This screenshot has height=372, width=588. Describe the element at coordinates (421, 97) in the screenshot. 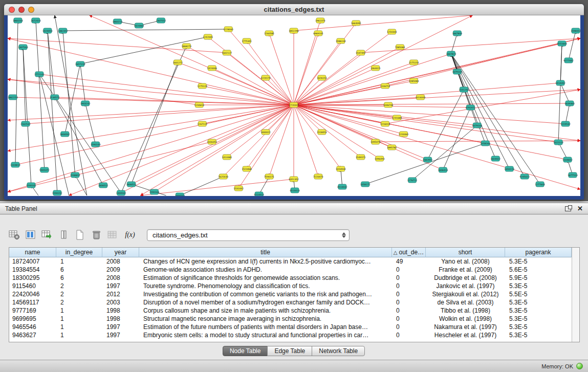

I see `graph-node: 1016043` at that location.